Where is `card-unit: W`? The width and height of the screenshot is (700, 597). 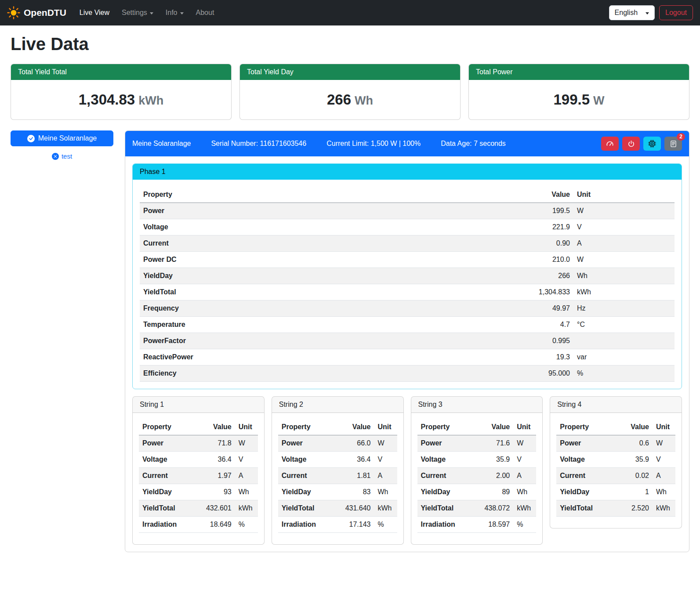
card-unit: W is located at coordinates (598, 101).